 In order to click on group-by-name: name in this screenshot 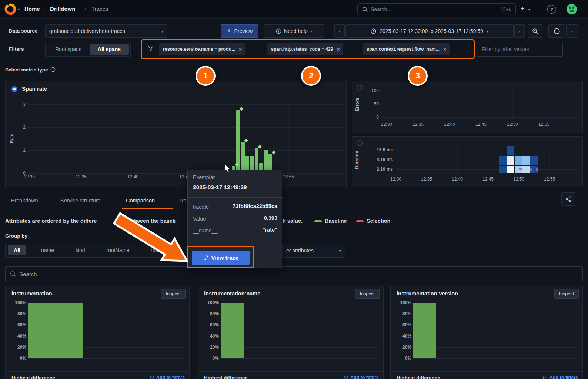, I will do `click(47, 250)`.